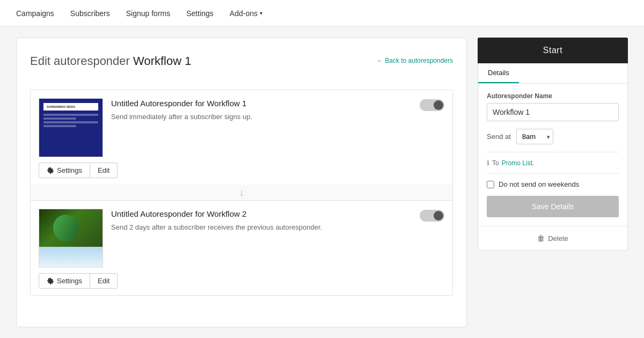 This screenshot has height=338, width=644. What do you see at coordinates (71, 128) in the screenshot?
I see `ar-thumbnail-1: SONNENBERG MEDIA` at bounding box center [71, 128].